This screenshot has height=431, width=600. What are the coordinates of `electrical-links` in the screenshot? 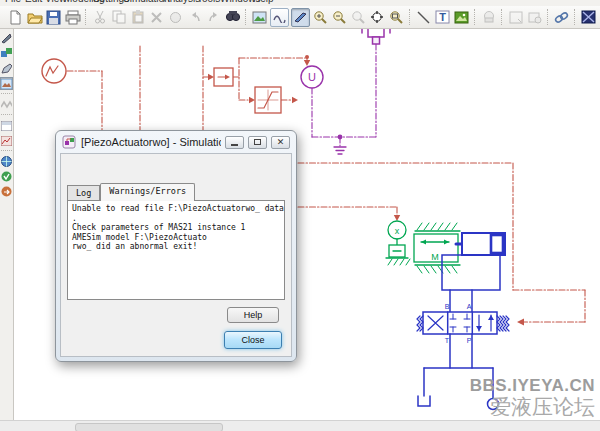 It's located at (344, 95).